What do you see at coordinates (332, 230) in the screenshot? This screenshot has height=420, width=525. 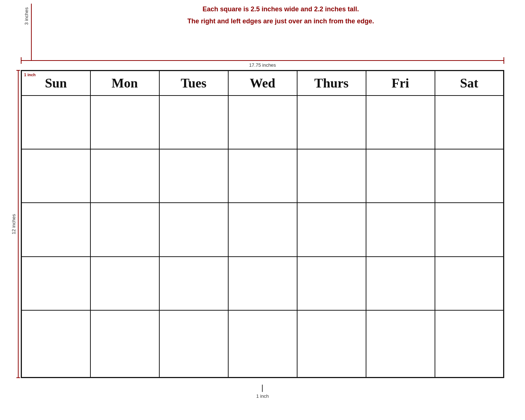 I see `cell-r3c5` at bounding box center [332, 230].